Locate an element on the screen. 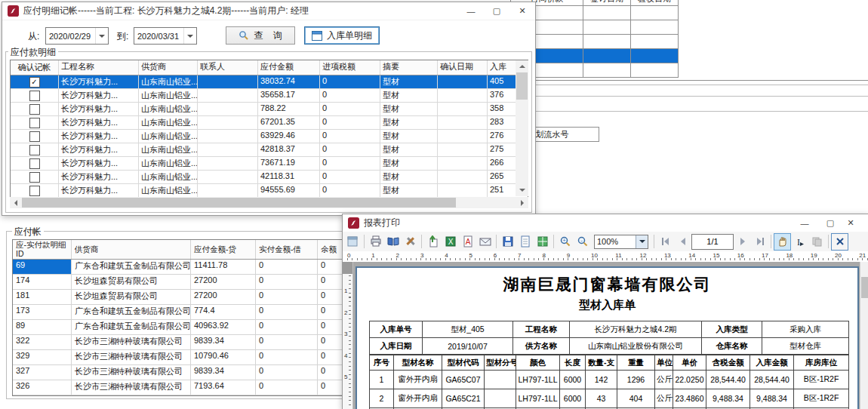  column-header: 实付金额-借 is located at coordinates (287, 249).